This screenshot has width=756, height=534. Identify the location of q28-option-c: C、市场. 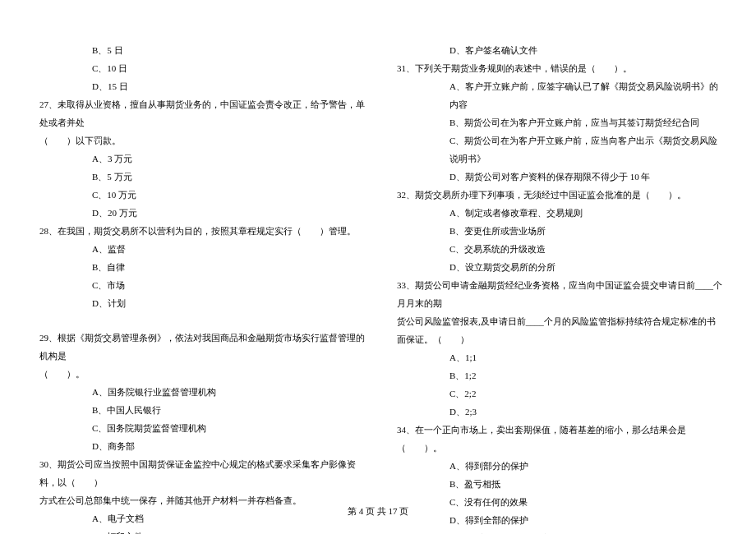
(199, 285).